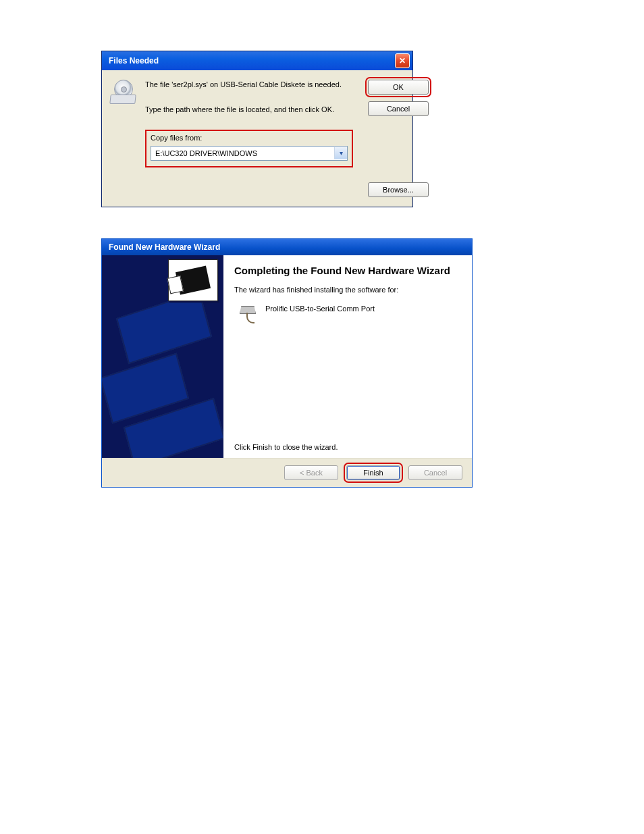 The image size is (644, 834). What do you see at coordinates (122, 92) in the screenshot?
I see `disc-icon` at bounding box center [122, 92].